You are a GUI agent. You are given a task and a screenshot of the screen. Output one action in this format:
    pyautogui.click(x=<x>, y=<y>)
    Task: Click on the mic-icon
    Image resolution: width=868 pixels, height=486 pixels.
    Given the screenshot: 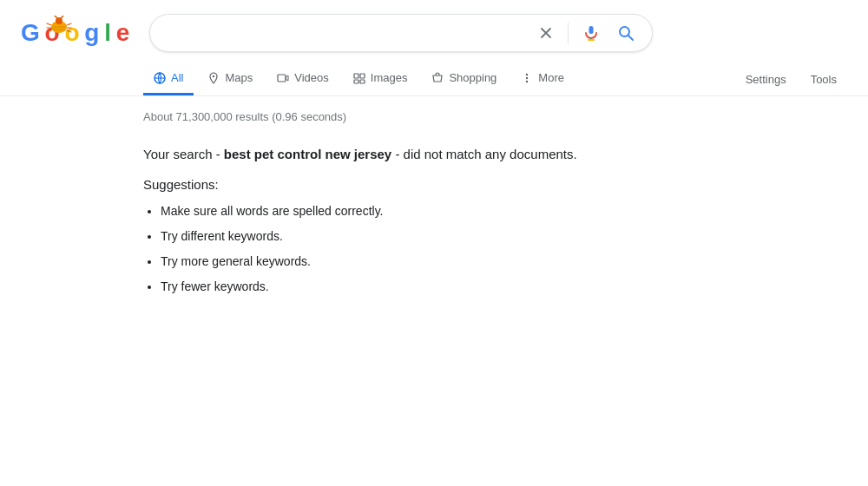 What is the action you would take?
    pyautogui.click(x=591, y=33)
    